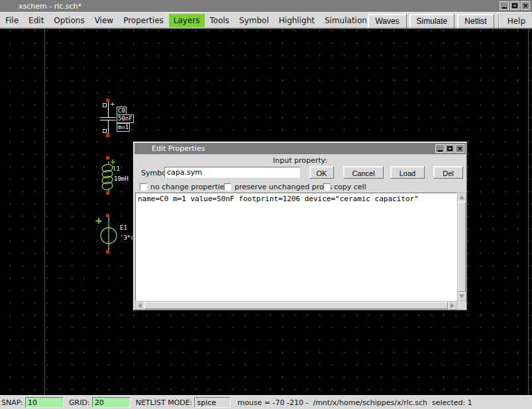 The width and height of the screenshot is (532, 409). Describe the element at coordinates (254, 21) in the screenshot. I see `menu-symbol: Symbol` at that location.